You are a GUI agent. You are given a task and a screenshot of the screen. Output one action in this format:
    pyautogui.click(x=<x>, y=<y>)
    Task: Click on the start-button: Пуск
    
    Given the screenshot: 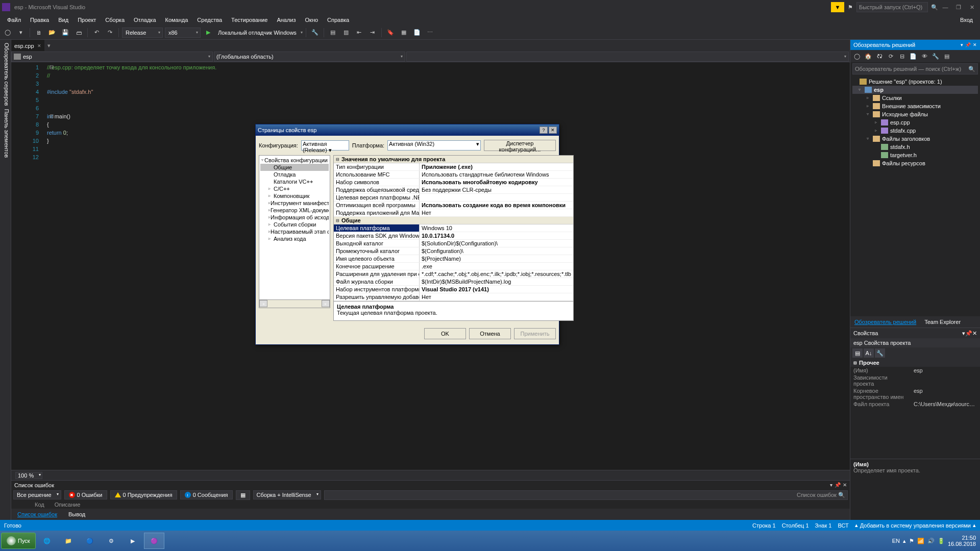 What is the action you would take?
    pyautogui.click(x=18, y=541)
    